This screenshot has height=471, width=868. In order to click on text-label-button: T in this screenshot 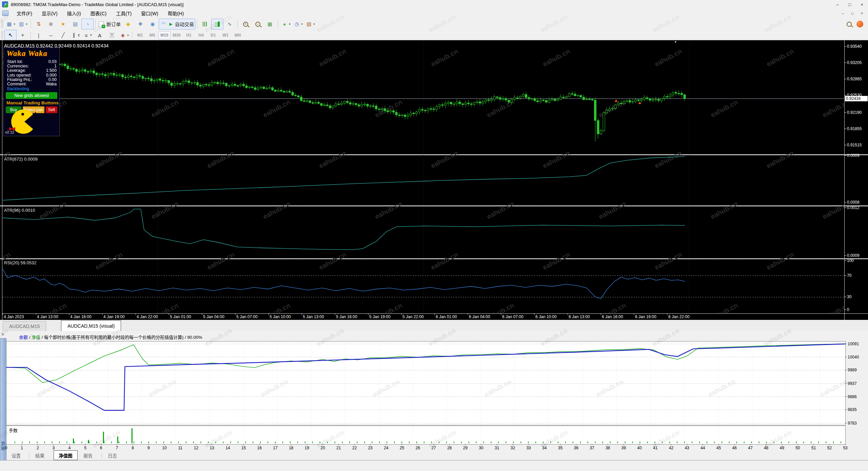, I will do `click(112, 35)`.